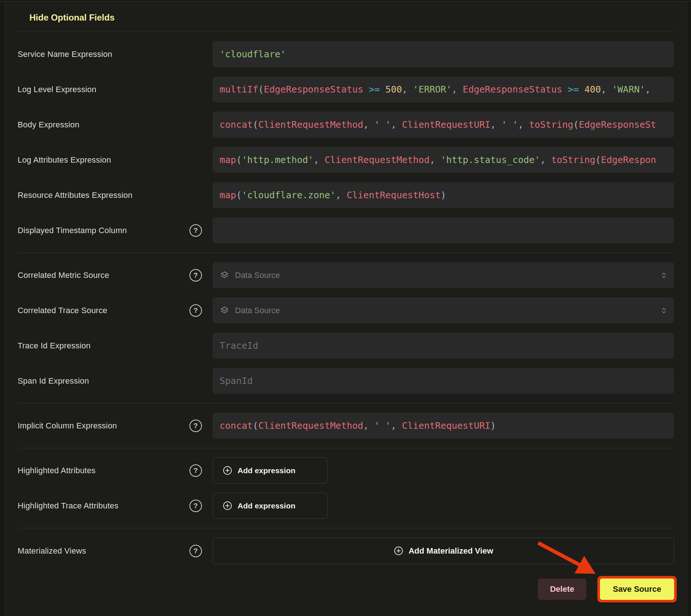 Image resolution: width=691 pixels, height=616 pixels. Describe the element at coordinates (115, 346) in the screenshot. I see `label-trace-id-expression: Trace Id Expression` at that location.